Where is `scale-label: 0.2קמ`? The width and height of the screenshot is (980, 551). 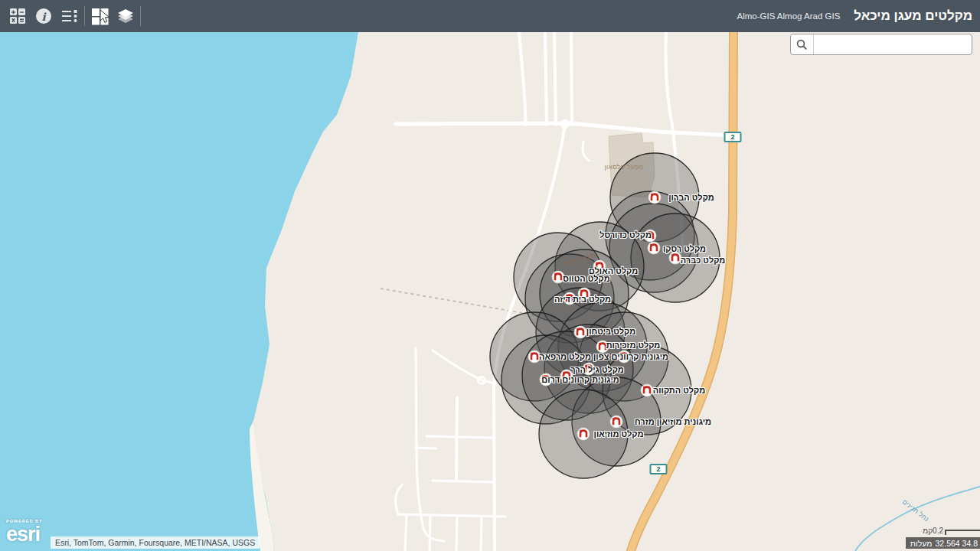
scale-label: 0.2קמ is located at coordinates (933, 531).